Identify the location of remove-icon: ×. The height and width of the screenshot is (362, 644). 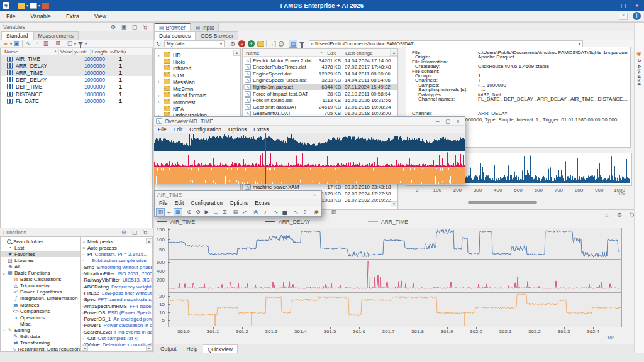
(242, 44).